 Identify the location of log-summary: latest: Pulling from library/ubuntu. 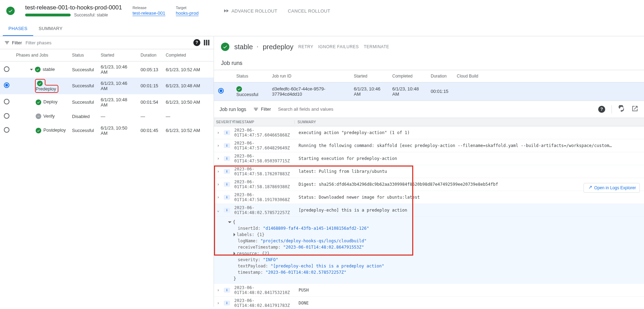
(470, 171).